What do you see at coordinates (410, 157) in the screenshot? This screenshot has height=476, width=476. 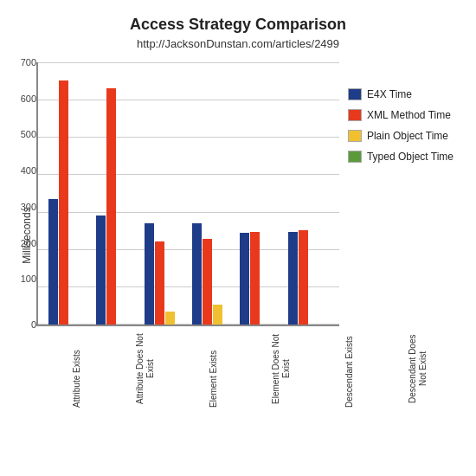 I see `legend-label: Typed Object Time` at bounding box center [410, 157].